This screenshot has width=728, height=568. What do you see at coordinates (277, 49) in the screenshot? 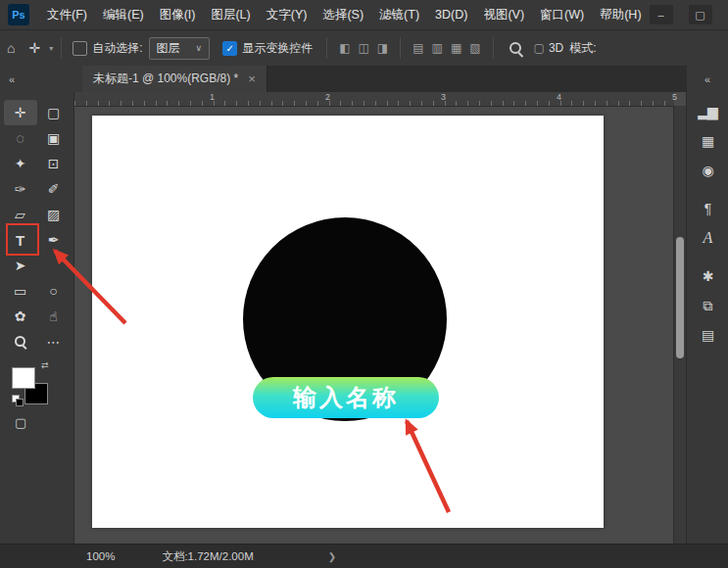
I see `show-transform-label: 显示变换控件` at bounding box center [277, 49].